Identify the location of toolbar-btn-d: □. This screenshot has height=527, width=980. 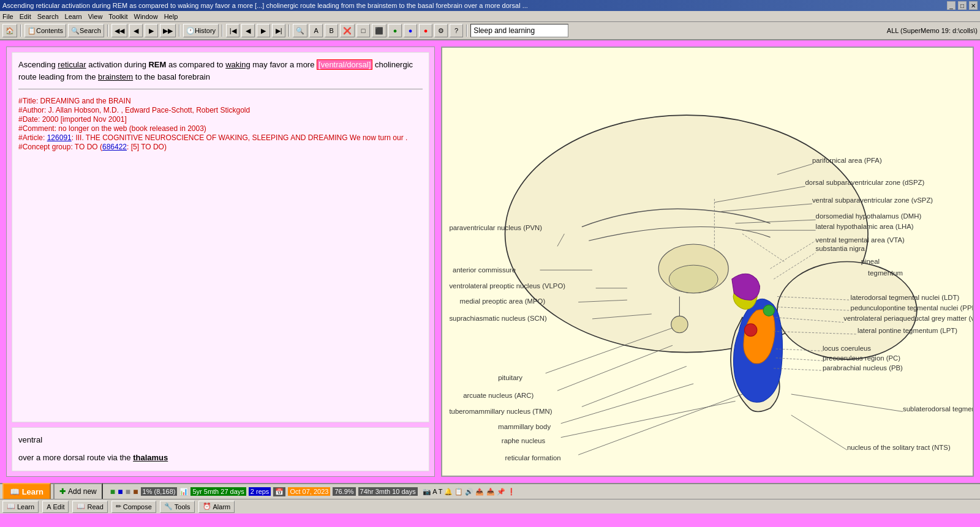
(363, 31).